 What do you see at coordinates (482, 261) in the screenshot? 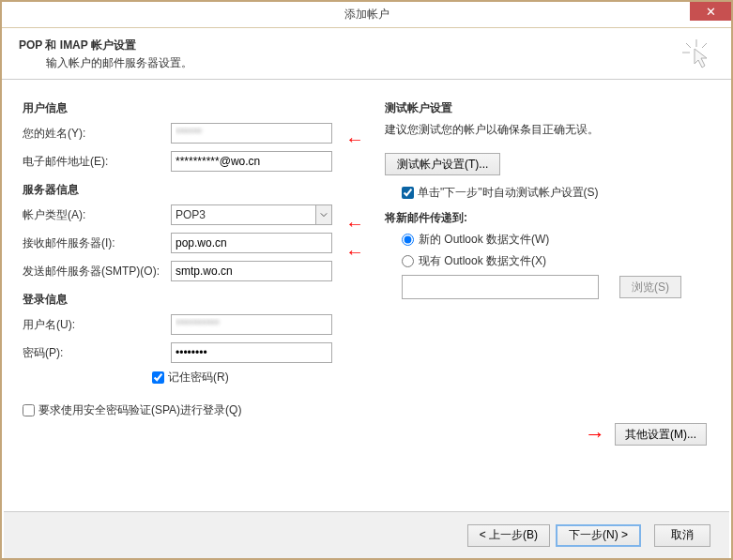
I see `existing-data-file-label: 现有 Outlook 数据文件(X)` at bounding box center [482, 261].